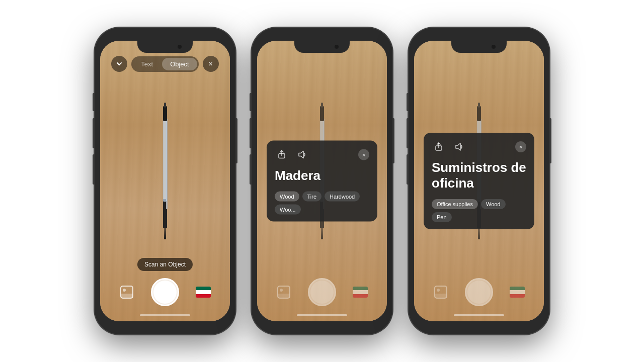  Describe the element at coordinates (342, 197) in the screenshot. I see `tag-hardwood-2: Hardwood` at that location.